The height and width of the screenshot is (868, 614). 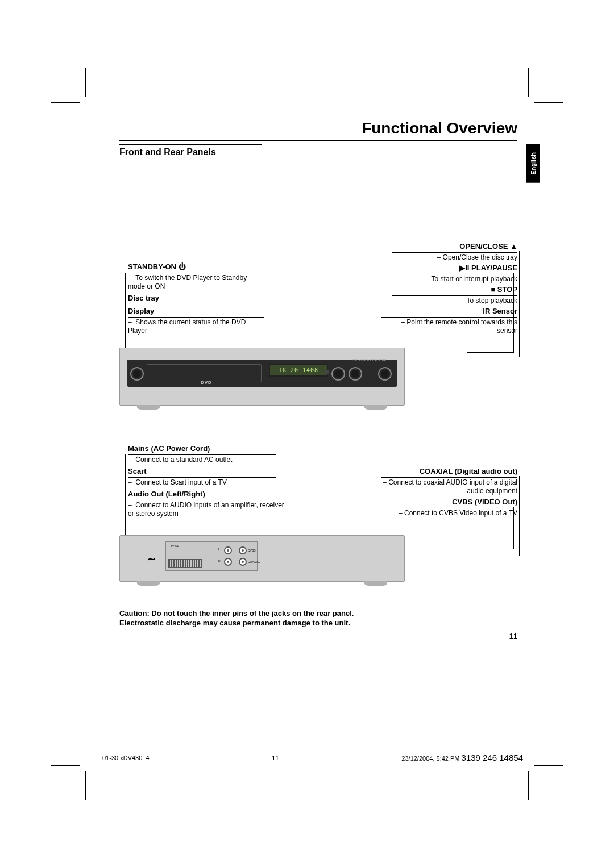 I want to click on stop-button-graphic, so click(x=338, y=374).